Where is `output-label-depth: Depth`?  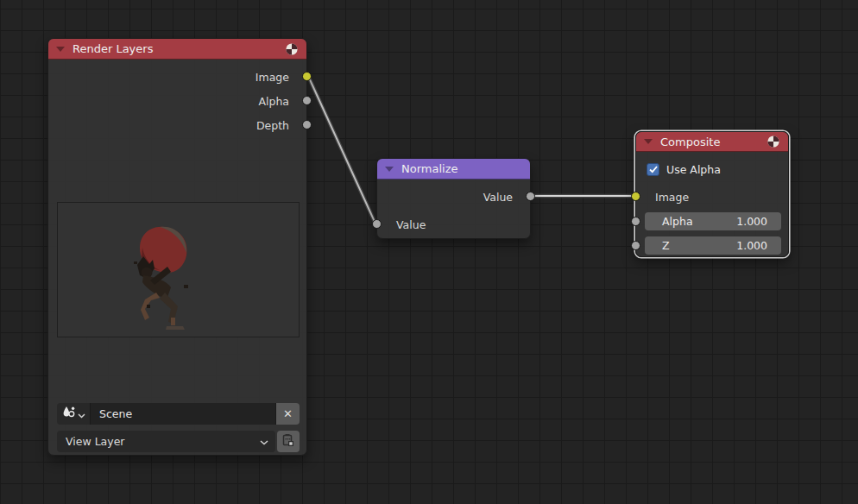 output-label-depth: Depth is located at coordinates (273, 126).